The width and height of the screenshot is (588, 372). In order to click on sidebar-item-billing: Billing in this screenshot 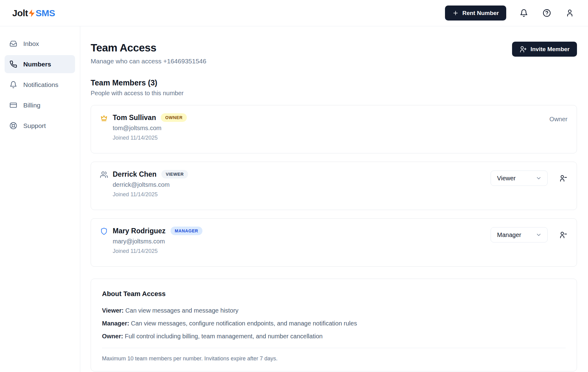, I will do `click(40, 105)`.